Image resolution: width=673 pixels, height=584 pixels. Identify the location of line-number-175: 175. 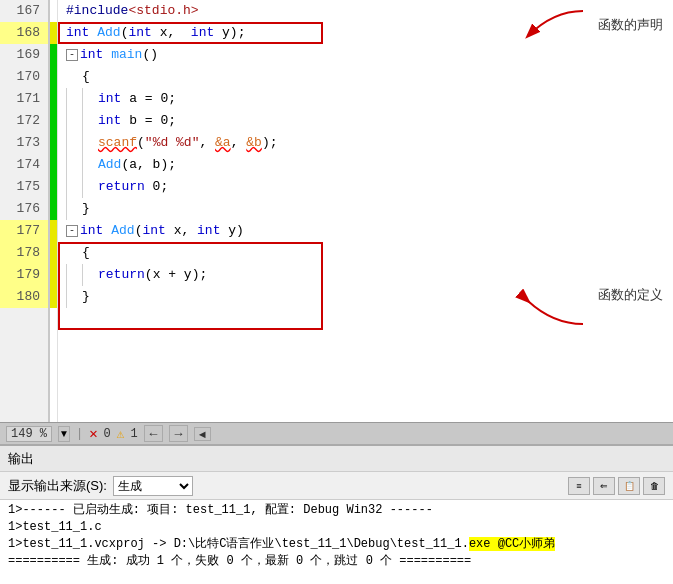
(24, 187).